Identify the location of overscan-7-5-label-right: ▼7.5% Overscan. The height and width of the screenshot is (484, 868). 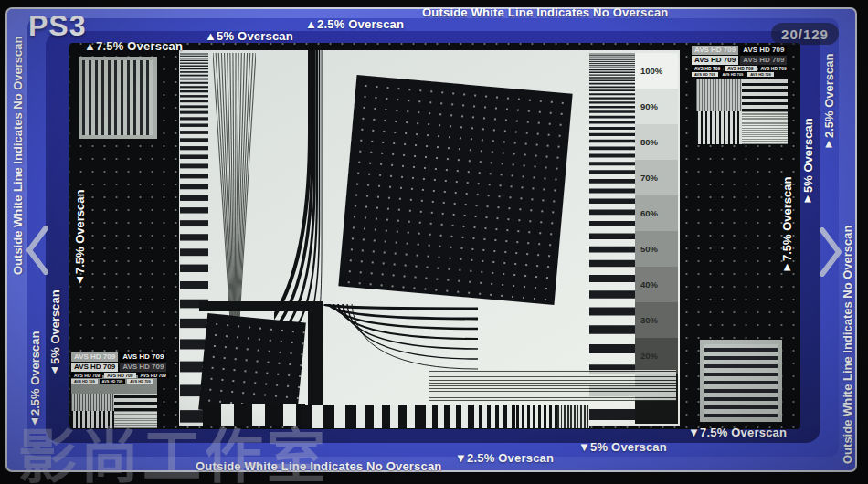
(788, 226).